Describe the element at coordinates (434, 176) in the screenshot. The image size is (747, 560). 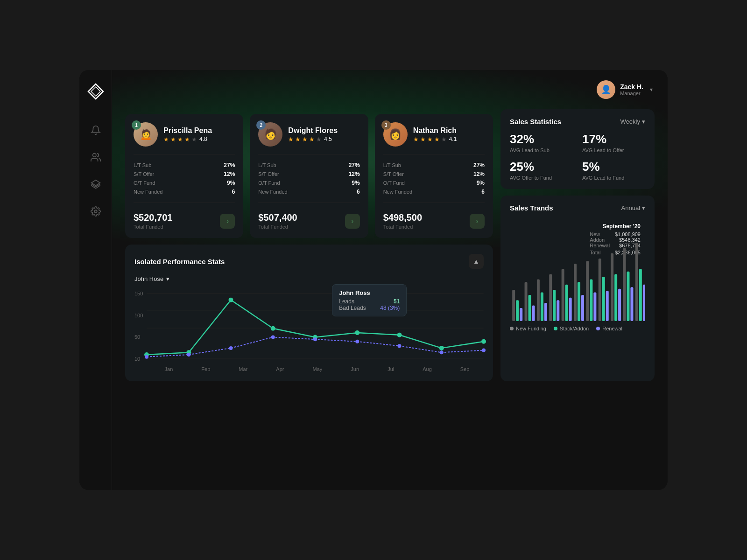
I see `performer-card-3: 3 👩 Nathan Rich ★★★★★ 4.1` at that location.